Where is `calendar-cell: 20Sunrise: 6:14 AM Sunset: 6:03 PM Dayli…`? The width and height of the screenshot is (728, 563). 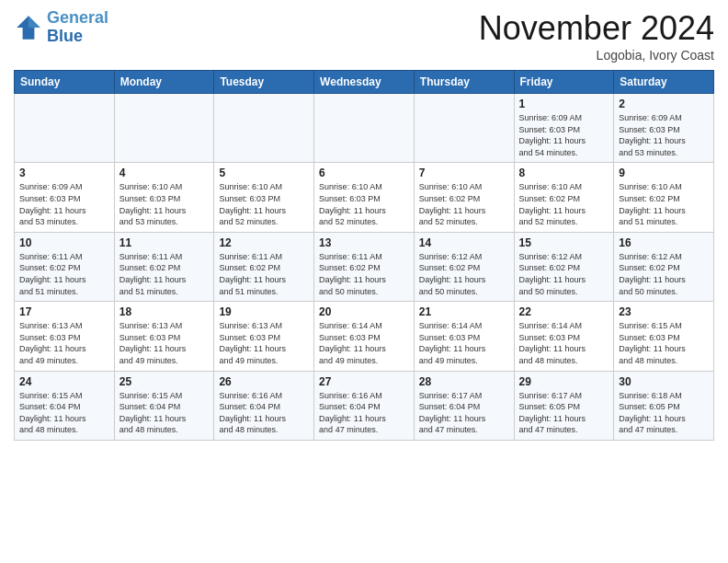 calendar-cell: 20Sunrise: 6:14 AM Sunset: 6:03 PM Dayli… is located at coordinates (364, 337).